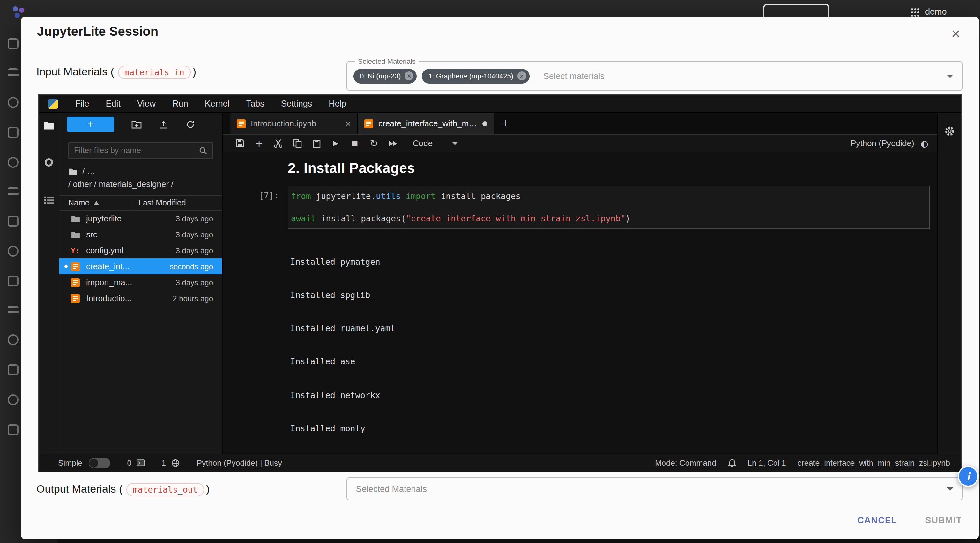  What do you see at coordinates (355, 143) in the screenshot?
I see `stop-kernel-icon: ■` at bounding box center [355, 143].